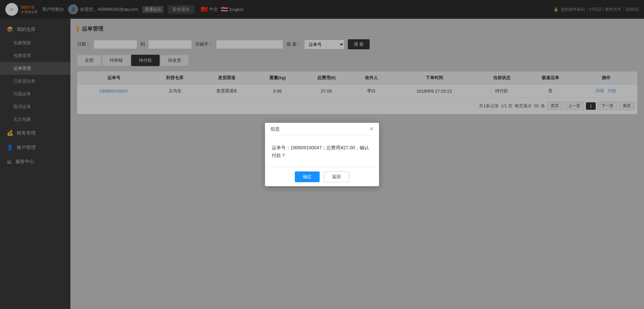  Describe the element at coordinates (307, 177) in the screenshot. I see `dialog-confirm-button: 确定` at that location.